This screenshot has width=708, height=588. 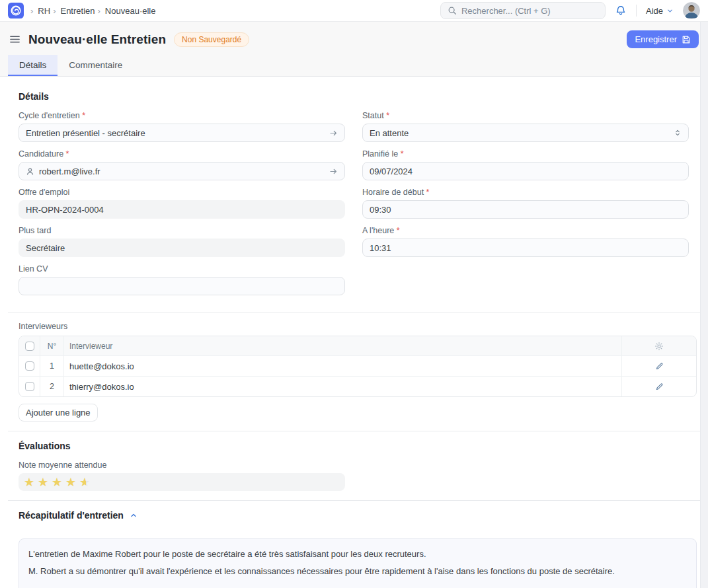 What do you see at coordinates (520, 133) in the screenshot?
I see `statut-value: En attente` at bounding box center [520, 133].